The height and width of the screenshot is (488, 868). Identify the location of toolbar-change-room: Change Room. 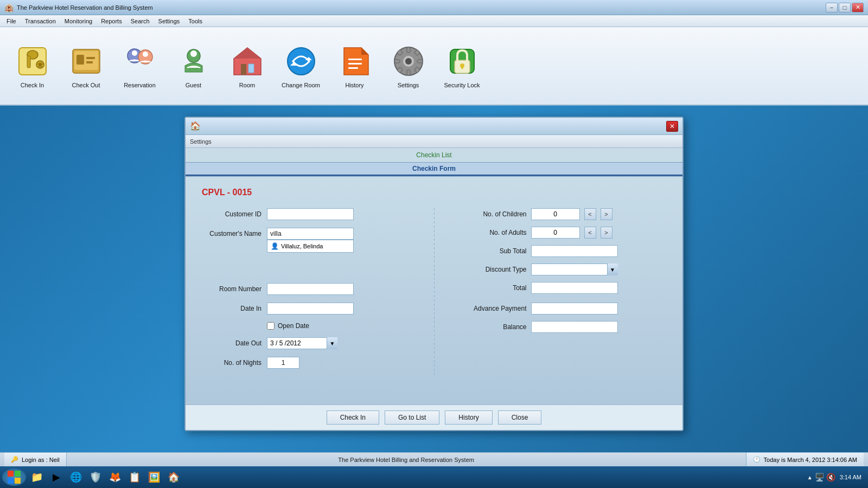
(301, 66).